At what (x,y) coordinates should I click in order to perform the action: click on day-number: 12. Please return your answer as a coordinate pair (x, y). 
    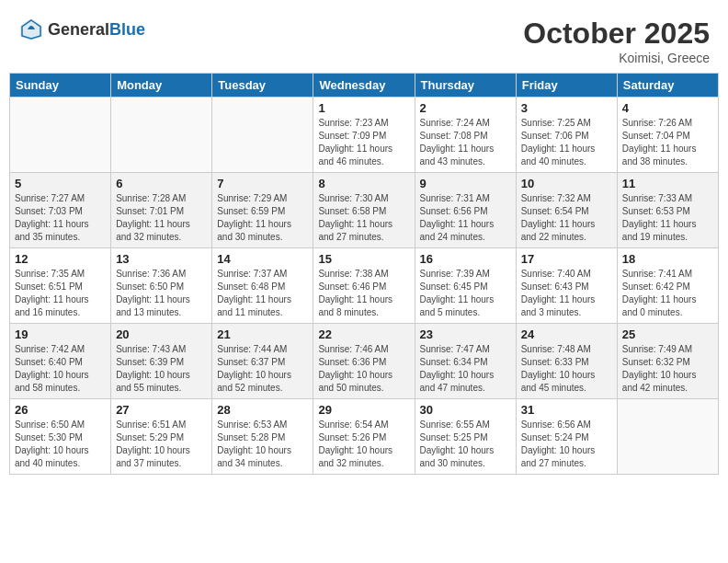
    Looking at the image, I should click on (61, 259).